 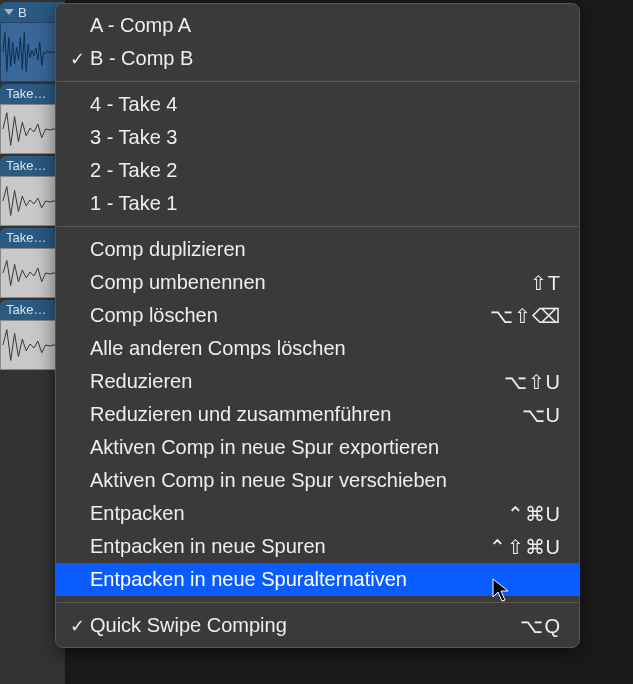 What do you see at coordinates (297, 382) in the screenshot?
I see `menu-item-label: Reduzieren` at bounding box center [297, 382].